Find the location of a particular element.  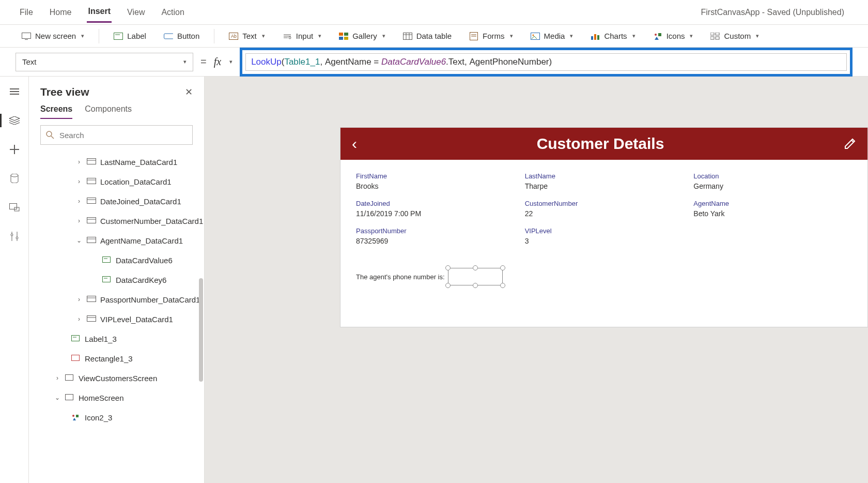

edit-icon is located at coordinates (850, 144).